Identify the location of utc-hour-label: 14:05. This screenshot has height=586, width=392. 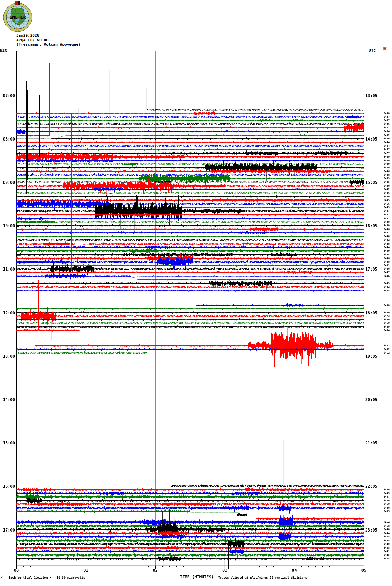
(371, 139).